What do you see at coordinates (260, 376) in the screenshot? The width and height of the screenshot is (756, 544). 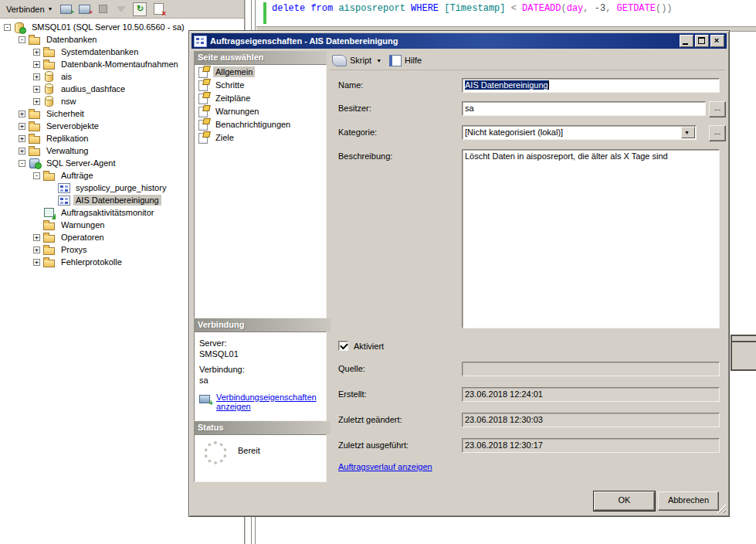 I see `connection-box: Server: SMSQL01 Verbindung: sa Verbindun…` at bounding box center [260, 376].